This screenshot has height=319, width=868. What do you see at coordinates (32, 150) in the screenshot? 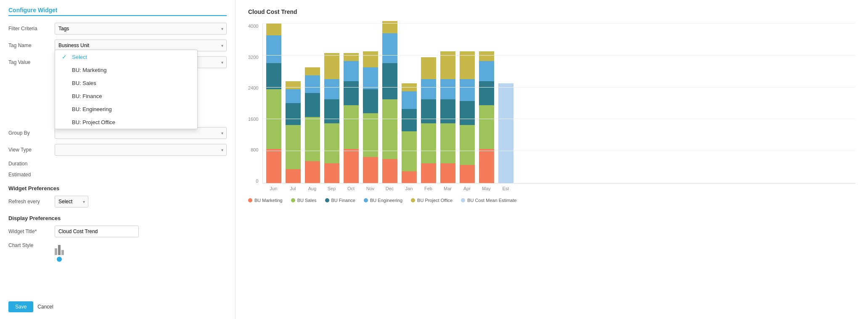
I see `viewtype-label: View Type` at bounding box center [32, 150].